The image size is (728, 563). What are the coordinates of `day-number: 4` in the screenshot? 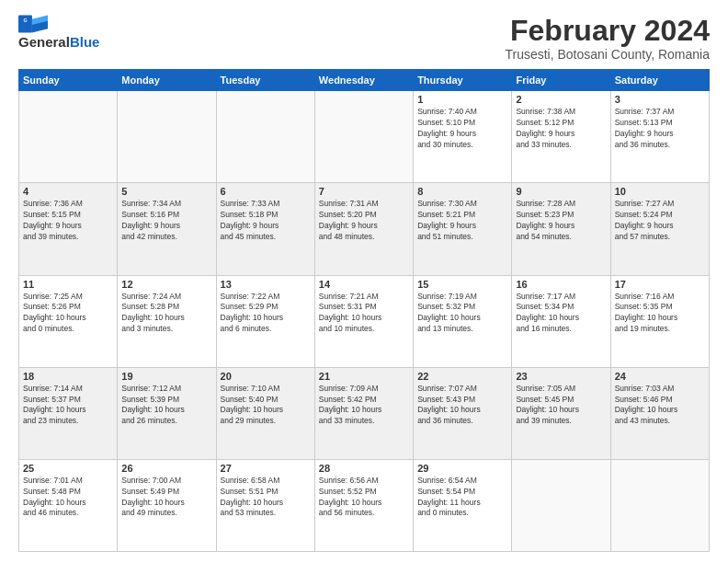 It's located at (68, 191).